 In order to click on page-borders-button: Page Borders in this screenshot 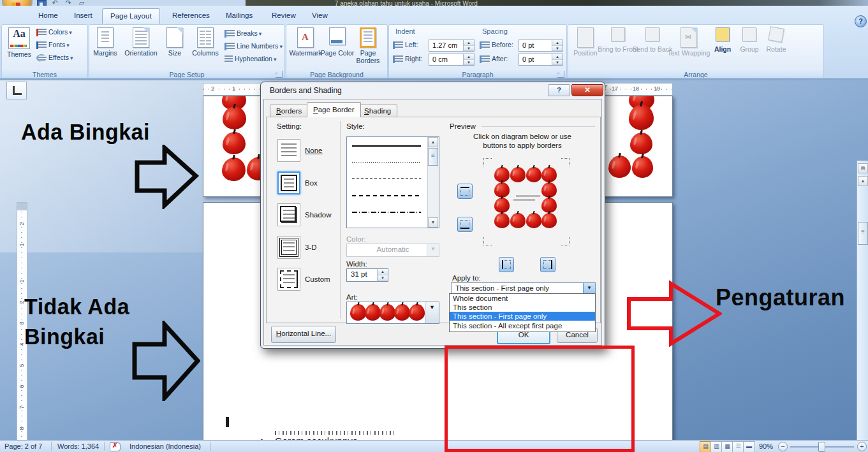, I will do `click(368, 48)`.